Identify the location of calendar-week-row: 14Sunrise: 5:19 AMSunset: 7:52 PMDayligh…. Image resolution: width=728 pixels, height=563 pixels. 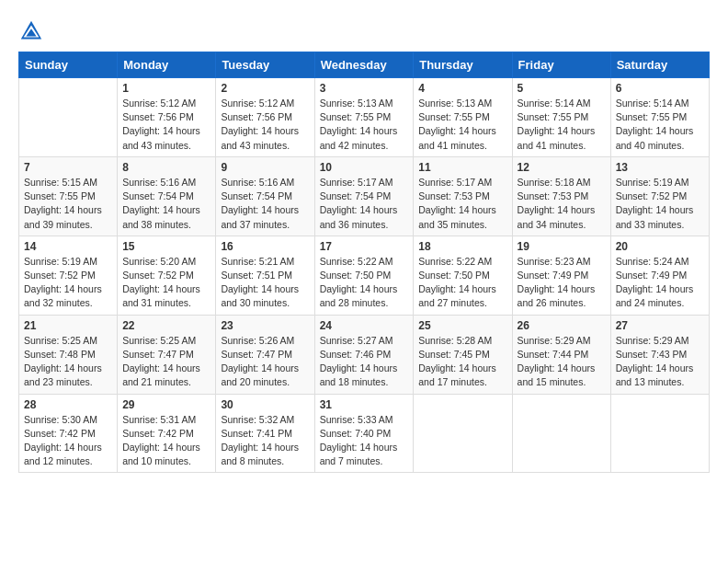
(364, 275).